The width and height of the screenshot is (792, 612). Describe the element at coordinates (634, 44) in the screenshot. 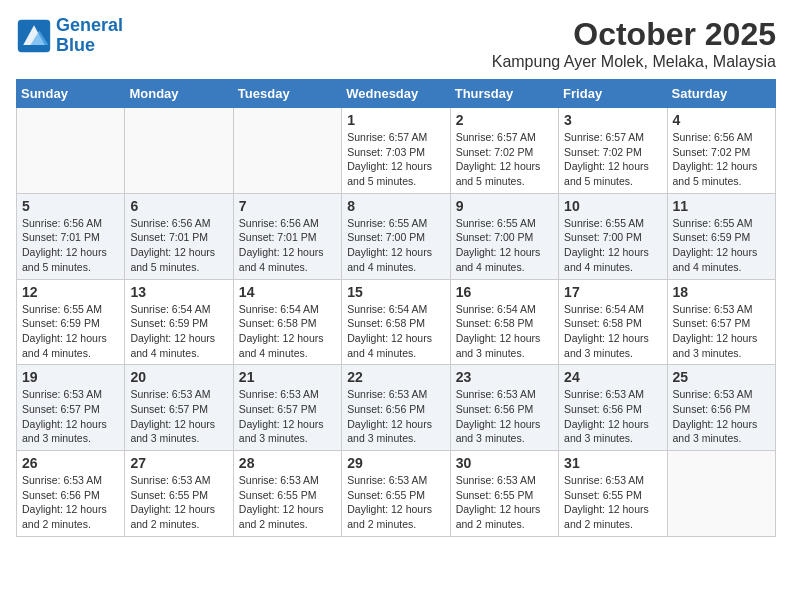

I see `title-block: October 2025 Kampung Ayer Molek, Melaka,…` at that location.